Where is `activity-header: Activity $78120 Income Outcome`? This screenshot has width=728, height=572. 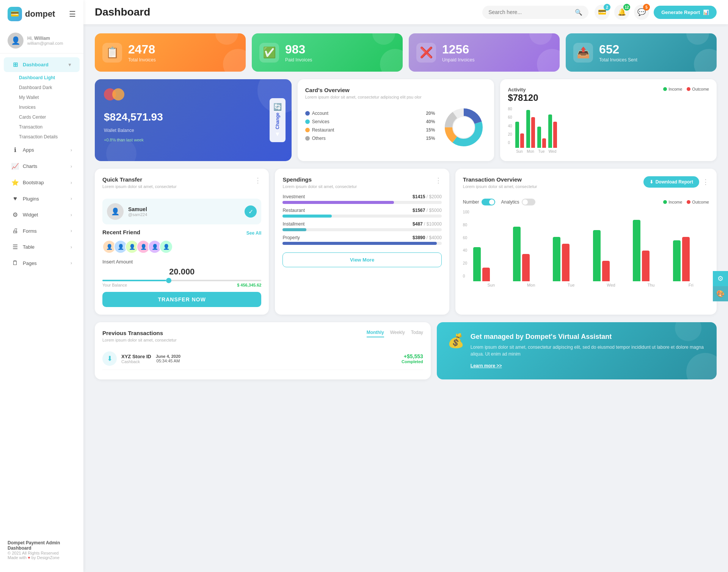
activity-header: Activity $78120 Income Outcome is located at coordinates (608, 95).